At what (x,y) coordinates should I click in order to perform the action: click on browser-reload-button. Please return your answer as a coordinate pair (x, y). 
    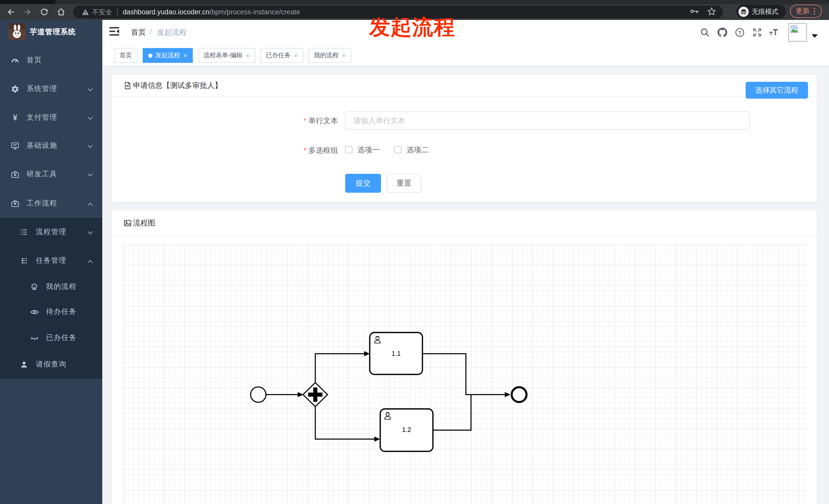
    Looking at the image, I should click on (44, 12).